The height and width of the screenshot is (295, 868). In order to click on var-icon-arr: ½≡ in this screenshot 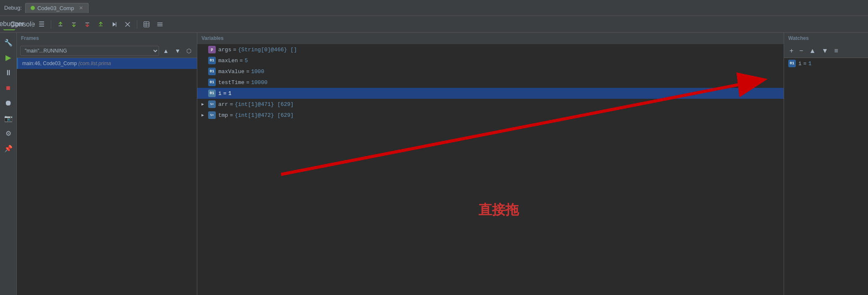, I will do `click(212, 104)`.